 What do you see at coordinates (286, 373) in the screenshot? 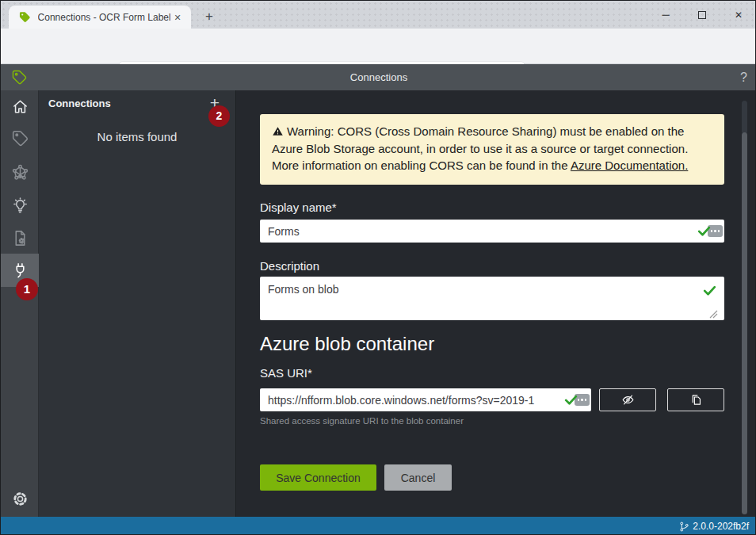
I see `sas-uri-label: SAS URI*` at bounding box center [286, 373].